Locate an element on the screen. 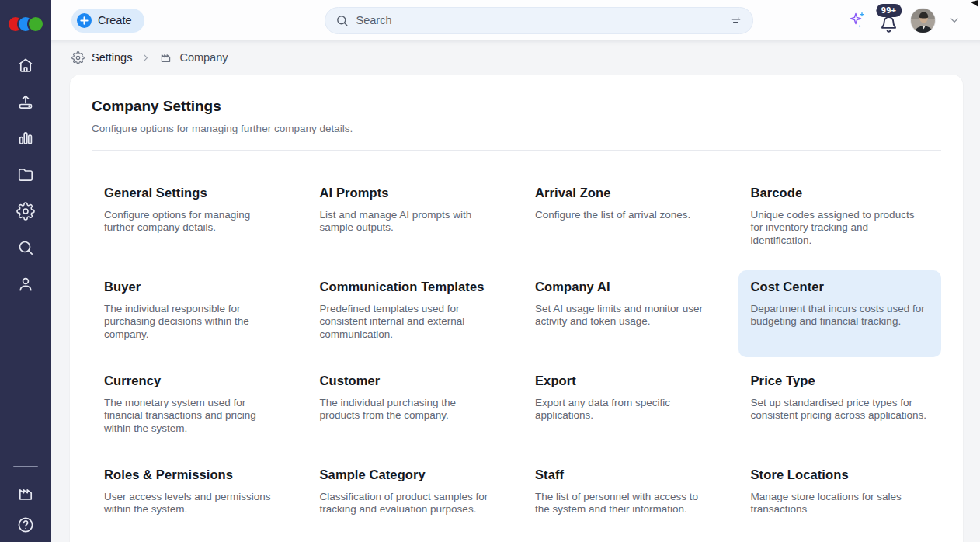 The height and width of the screenshot is (542, 980). setting-card: Company AI Set AI usage limits and monit… is located at coordinates (624, 314).